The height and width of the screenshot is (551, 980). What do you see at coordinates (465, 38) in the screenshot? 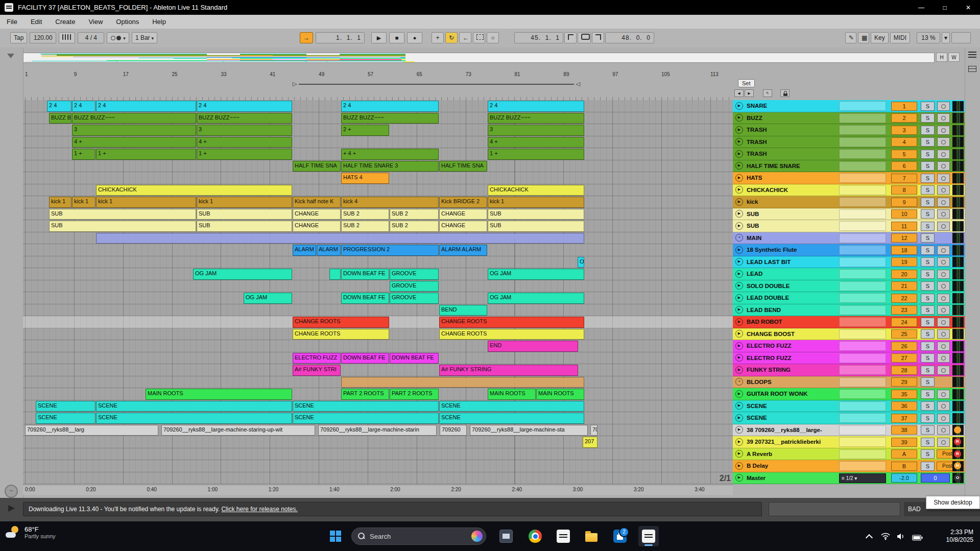
I see `back-to-arrangement-button: ←` at bounding box center [465, 38].